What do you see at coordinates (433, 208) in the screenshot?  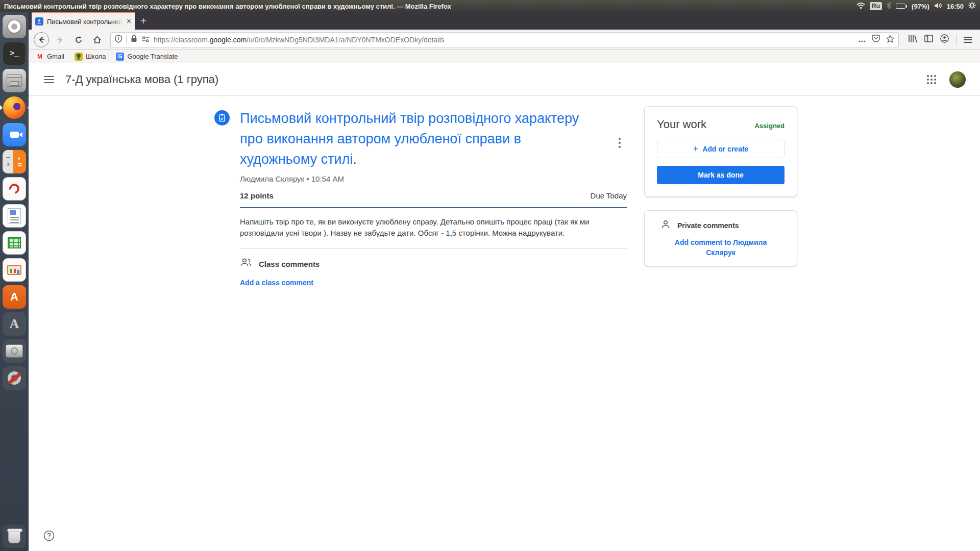 I see `points-divider` at bounding box center [433, 208].